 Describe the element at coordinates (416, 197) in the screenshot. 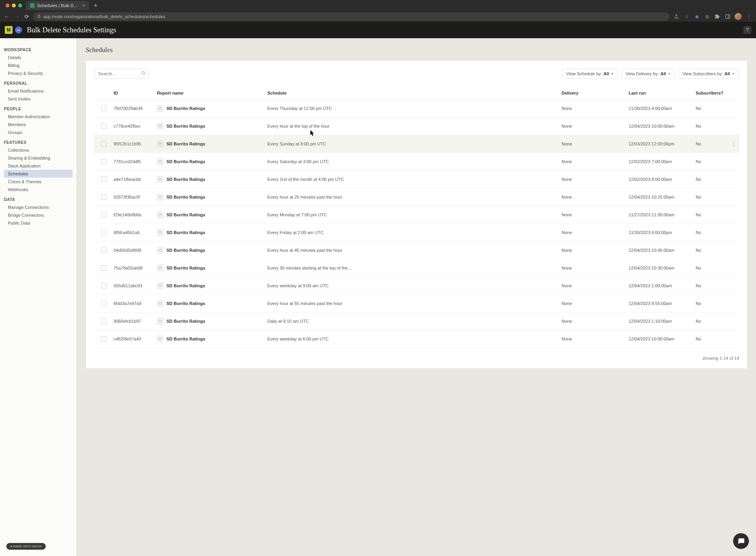

I see `table-row: 02673f36ac5fSD Burrito RatingsEvery hour…` at that location.